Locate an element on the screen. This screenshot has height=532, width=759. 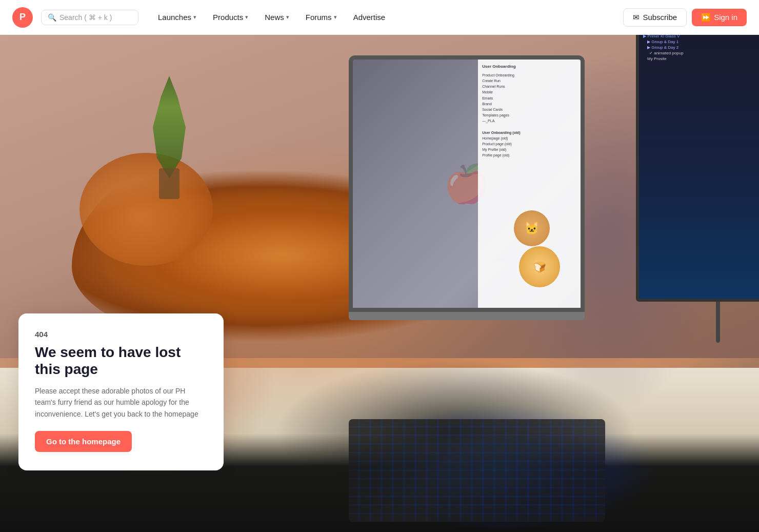
error-code: 404 is located at coordinates (121, 334).